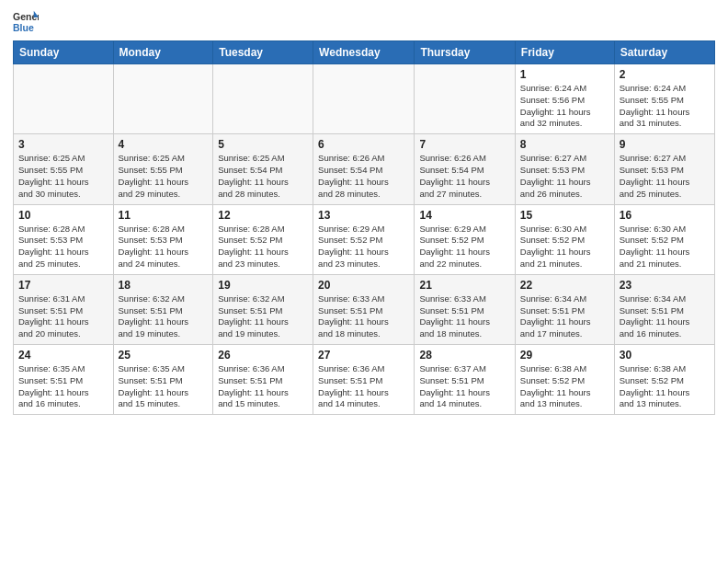  Describe the element at coordinates (364, 285) in the screenshot. I see `day-number: 20` at that location.